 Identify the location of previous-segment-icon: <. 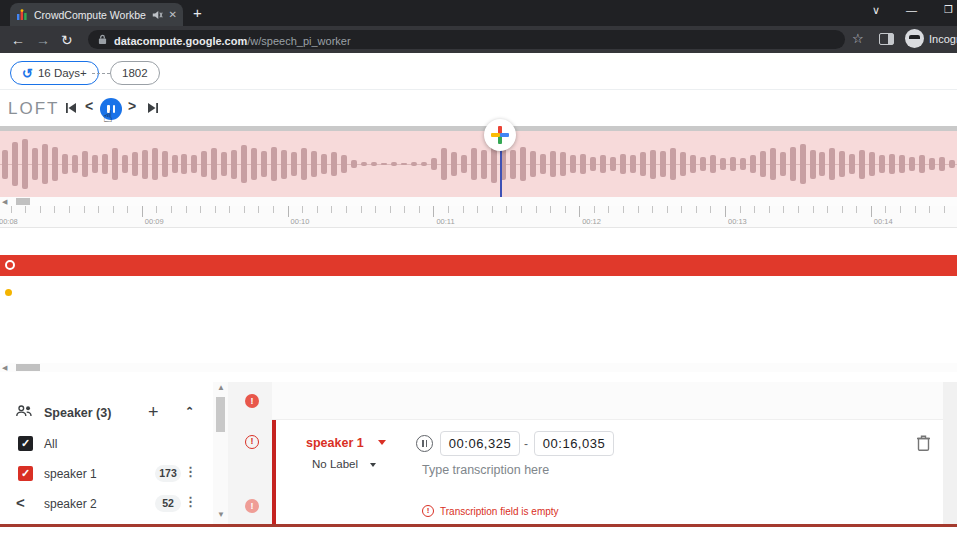
(89, 106).